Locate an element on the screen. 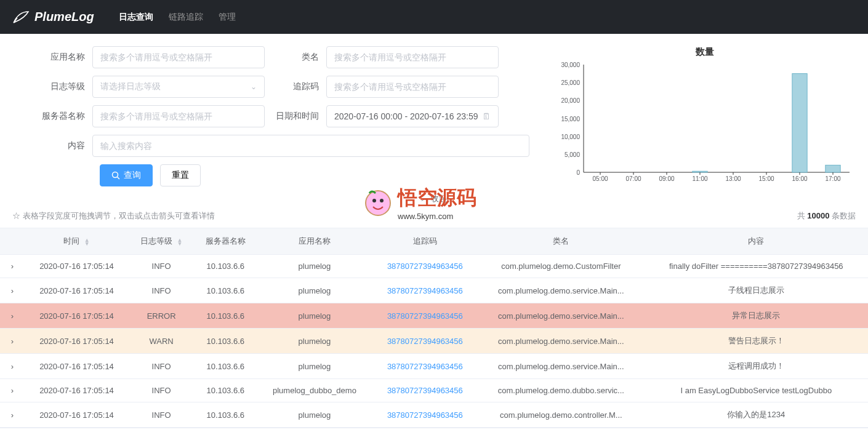 The image size is (868, 432). nav-admin: 管理 is located at coordinates (227, 17).